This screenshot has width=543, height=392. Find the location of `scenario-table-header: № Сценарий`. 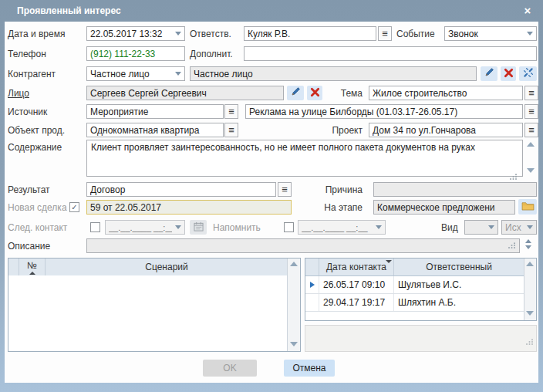

scenario-table-header: № Сценарий is located at coordinates (154, 267).